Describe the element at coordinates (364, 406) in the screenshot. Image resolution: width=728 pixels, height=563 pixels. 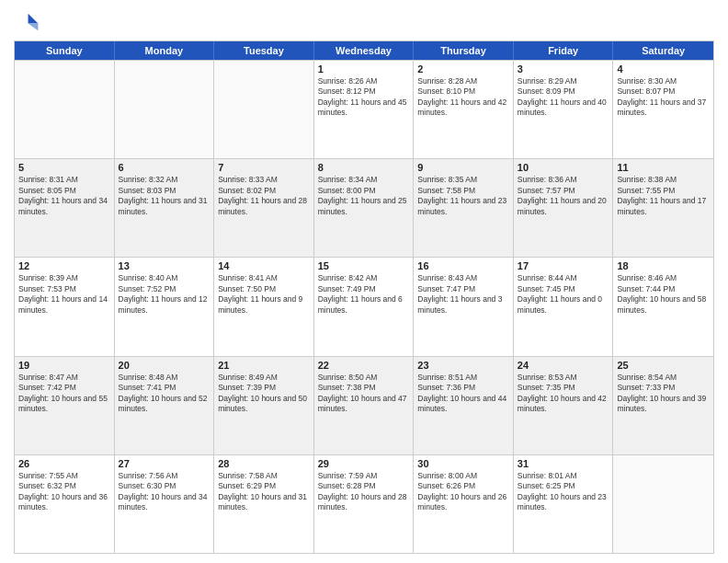
I see `cal-cell: 22Sunrise: 8:50 AMSunset: 7:38 PMDayligh…` at that location.